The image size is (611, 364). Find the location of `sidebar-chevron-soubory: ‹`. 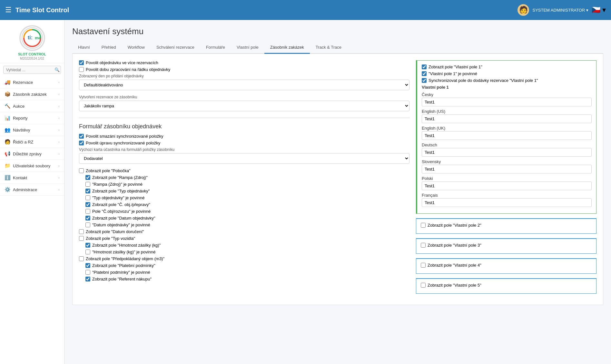

sidebar-chevron-soubory: ‹ is located at coordinates (59, 166).